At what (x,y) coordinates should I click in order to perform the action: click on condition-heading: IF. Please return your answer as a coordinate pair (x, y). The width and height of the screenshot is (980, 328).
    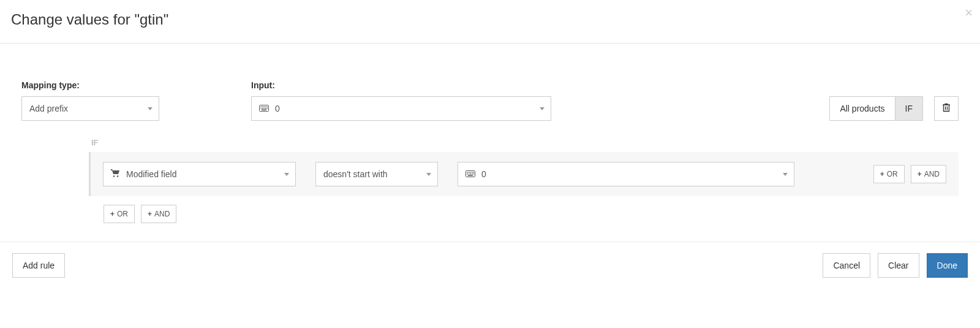
    Looking at the image, I should click on (525, 142).